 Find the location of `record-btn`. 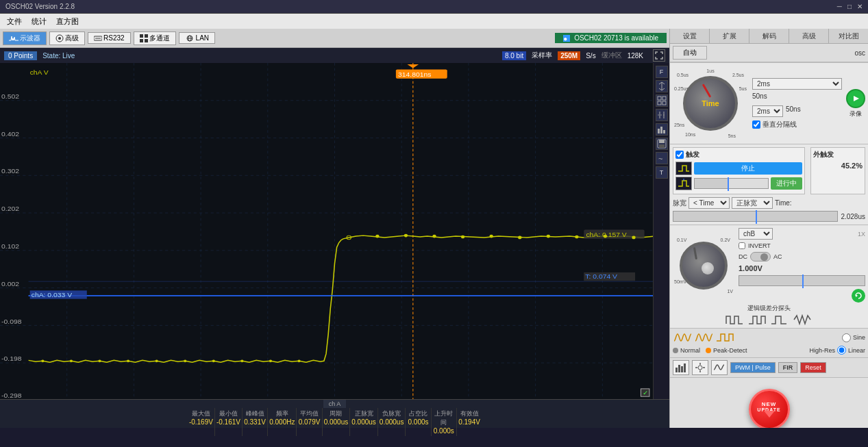

record-btn is located at coordinates (856, 99).